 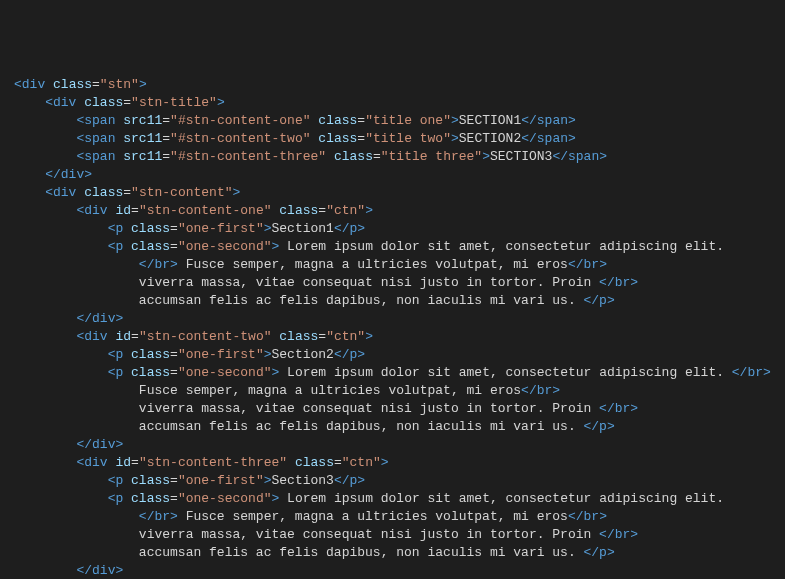 What do you see at coordinates (392, 481) in the screenshot?
I see `code-line: <p class="one-first">Section3</p>` at bounding box center [392, 481].